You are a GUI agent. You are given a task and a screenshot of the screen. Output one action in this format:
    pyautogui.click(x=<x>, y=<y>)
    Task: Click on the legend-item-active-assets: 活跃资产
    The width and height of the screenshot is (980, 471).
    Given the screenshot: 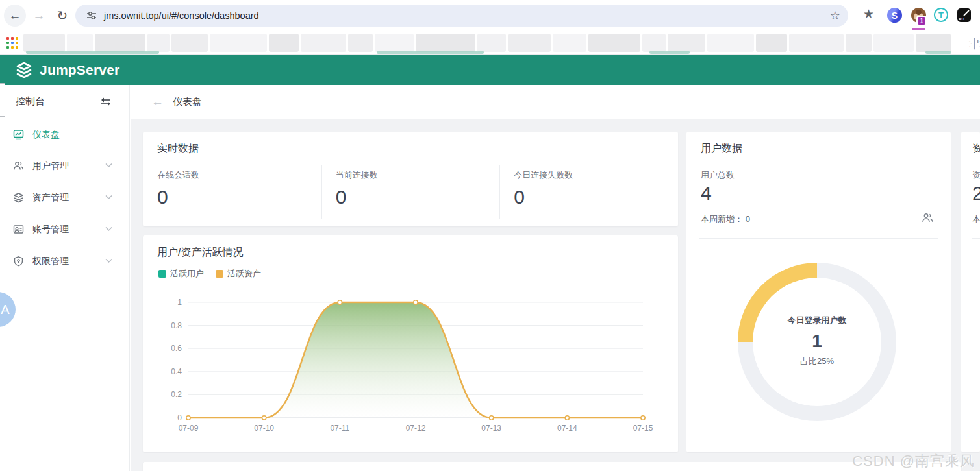 What is the action you would take?
    pyautogui.click(x=238, y=274)
    